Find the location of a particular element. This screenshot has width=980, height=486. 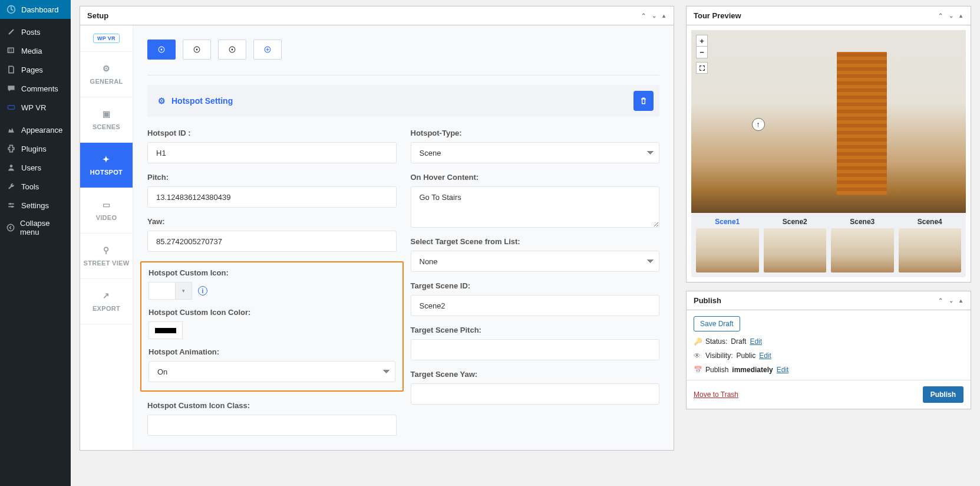

sidebar-item-posts: Posts is located at coordinates (35, 32).